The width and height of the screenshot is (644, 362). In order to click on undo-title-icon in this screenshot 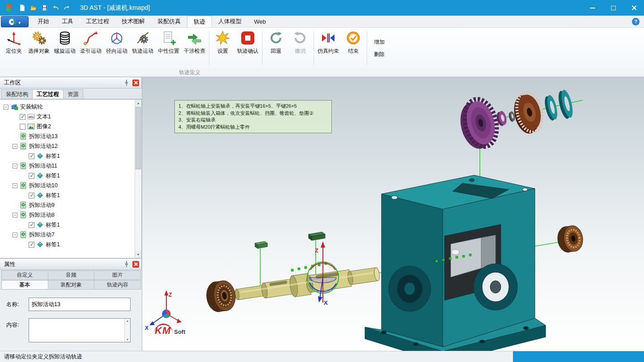, I will do `click(55, 8)`.